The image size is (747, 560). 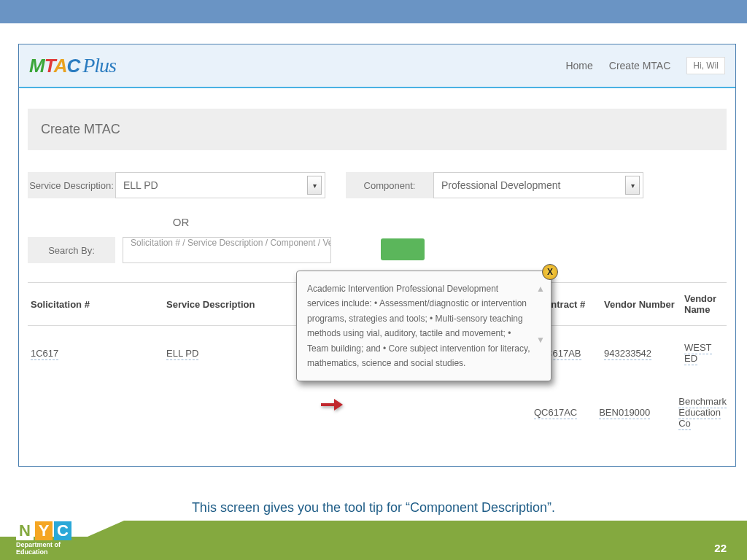 I want to click on th-vendor-name: Vendor Name, so click(x=705, y=304).